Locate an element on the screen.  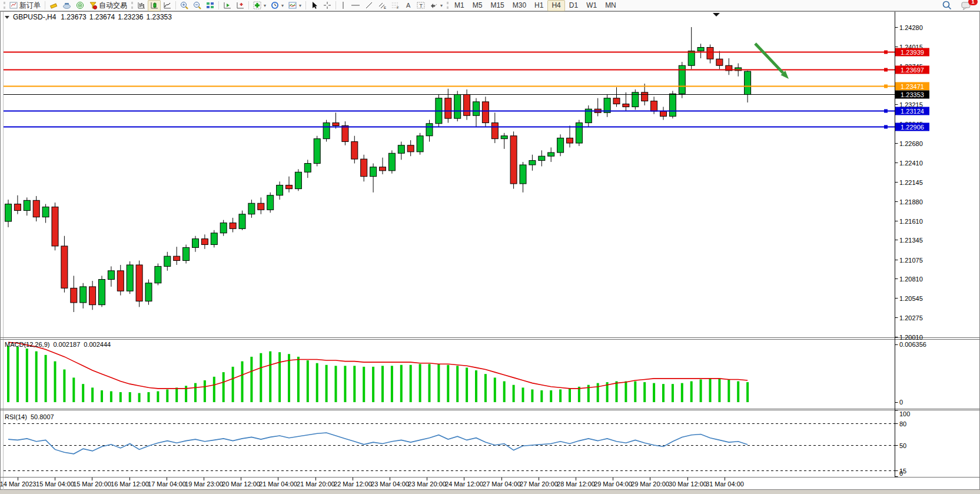
text-label-button: T is located at coordinates (421, 6).